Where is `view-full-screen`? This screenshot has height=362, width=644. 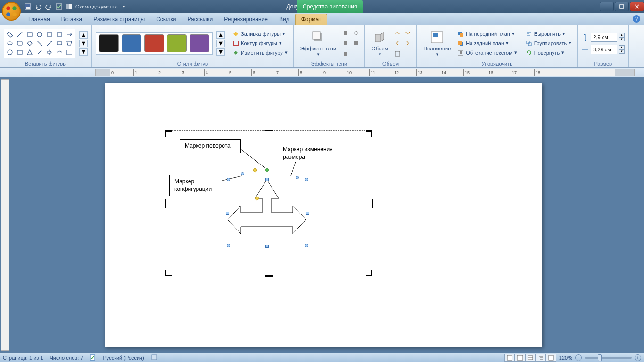
view-full-screen is located at coordinates (520, 358).